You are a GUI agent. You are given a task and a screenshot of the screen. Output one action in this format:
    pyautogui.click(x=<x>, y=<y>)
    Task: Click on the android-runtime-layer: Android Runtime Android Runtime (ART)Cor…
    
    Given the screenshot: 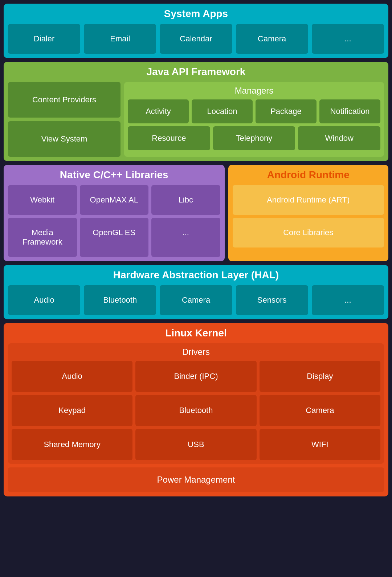 What is the action you would take?
    pyautogui.click(x=309, y=213)
    